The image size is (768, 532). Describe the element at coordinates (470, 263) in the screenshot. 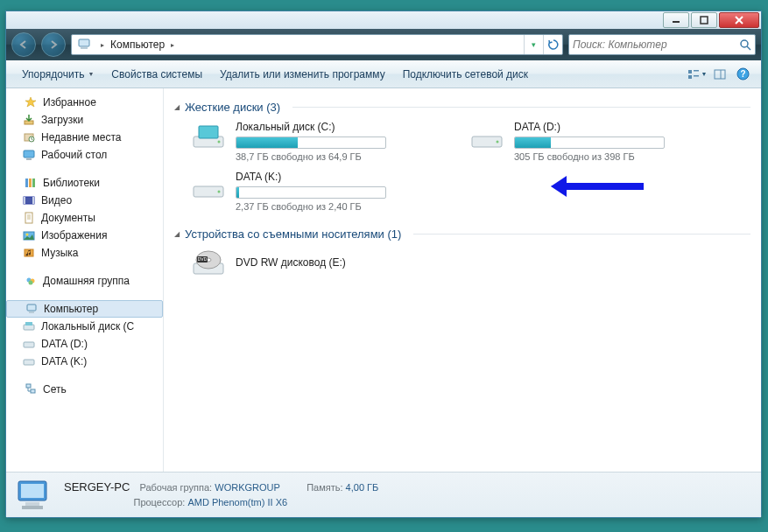

I see `removable-grid: DVD DVD RW дисковод (E:)` at that location.